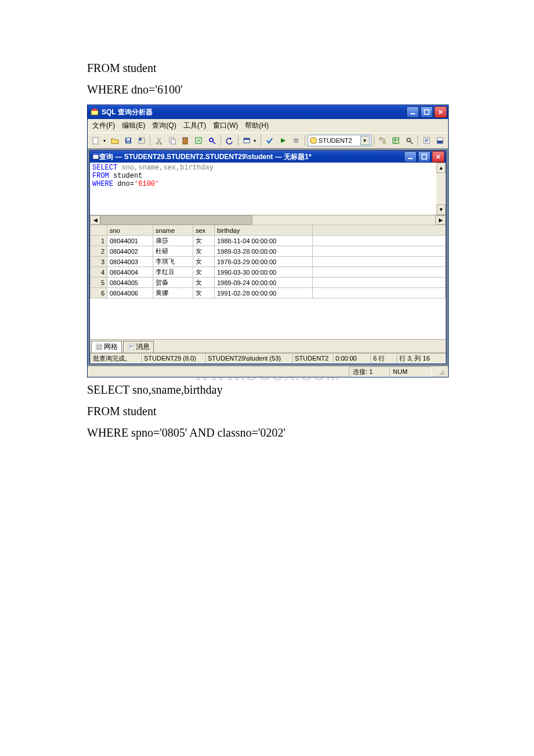  Describe the element at coordinates (99, 231) in the screenshot. I see `grid-corner` at that location.